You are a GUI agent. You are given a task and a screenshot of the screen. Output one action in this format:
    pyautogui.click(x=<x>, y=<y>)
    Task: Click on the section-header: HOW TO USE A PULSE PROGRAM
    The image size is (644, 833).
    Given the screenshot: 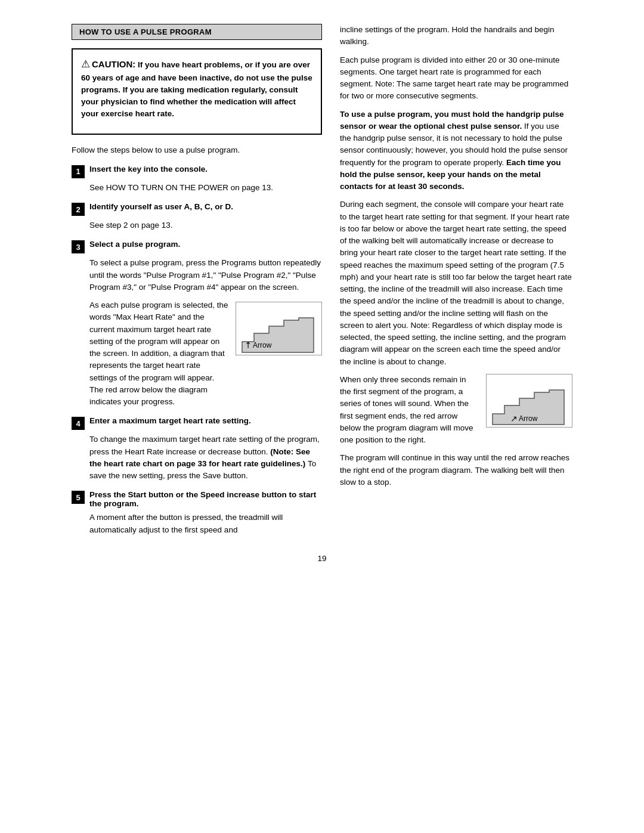 What is the action you would take?
    pyautogui.click(x=197, y=32)
    